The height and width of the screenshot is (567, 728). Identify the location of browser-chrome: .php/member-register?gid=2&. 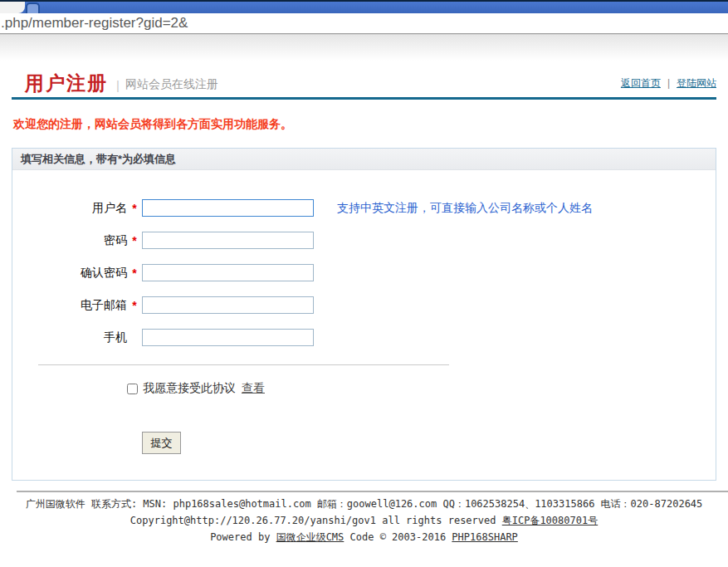
(364, 30).